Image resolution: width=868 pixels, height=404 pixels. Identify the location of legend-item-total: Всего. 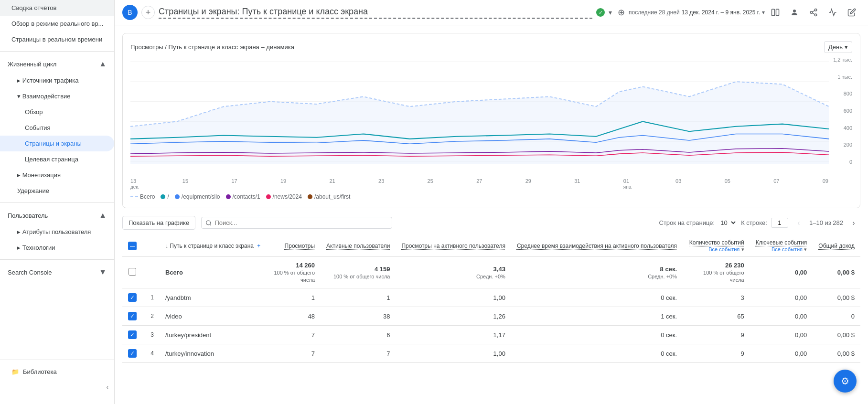
(142, 197).